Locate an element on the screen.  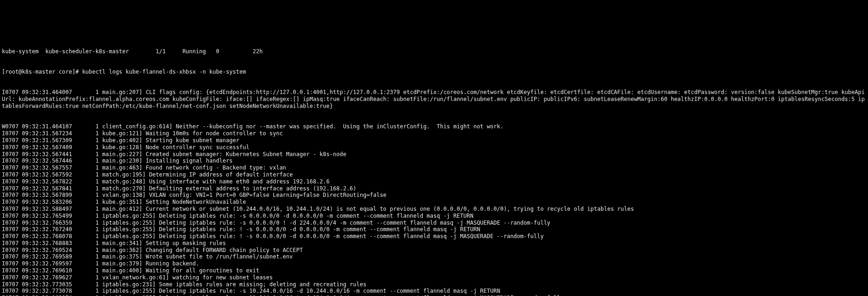
log-line: I0707 09:32:32.773035 1 iptables.go:231]… is located at coordinates (434, 284).